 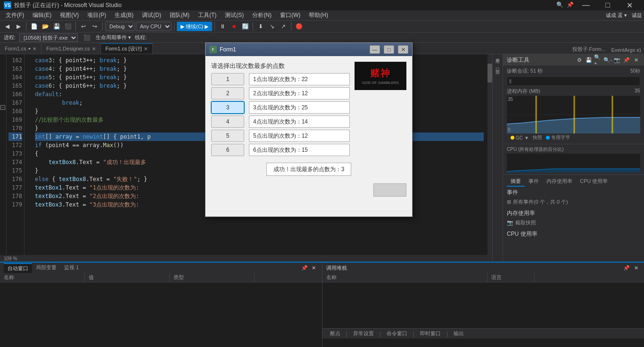 I want to click on auto-tab-auto: 自动窗口, so click(x=18, y=268).